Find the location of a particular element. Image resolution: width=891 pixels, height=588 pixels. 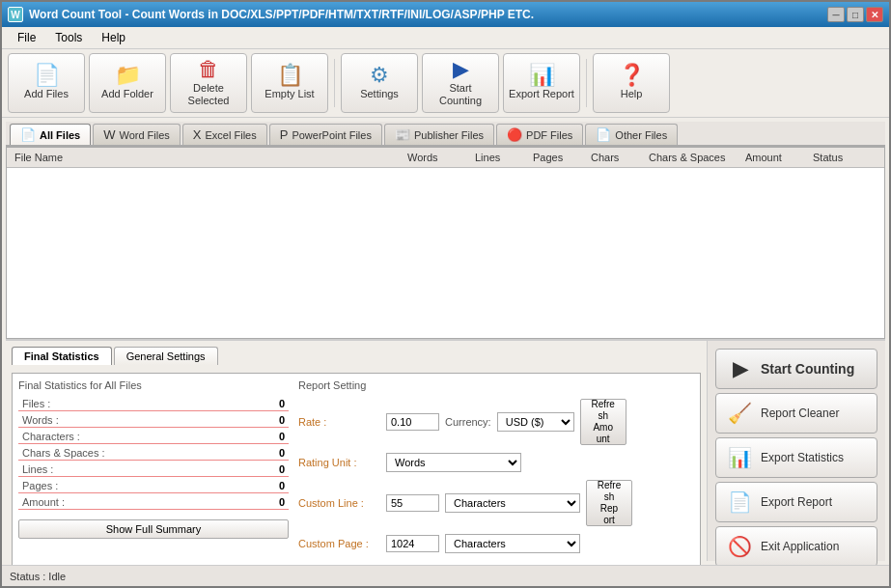

empty-icon: 📋 is located at coordinates (290, 75).